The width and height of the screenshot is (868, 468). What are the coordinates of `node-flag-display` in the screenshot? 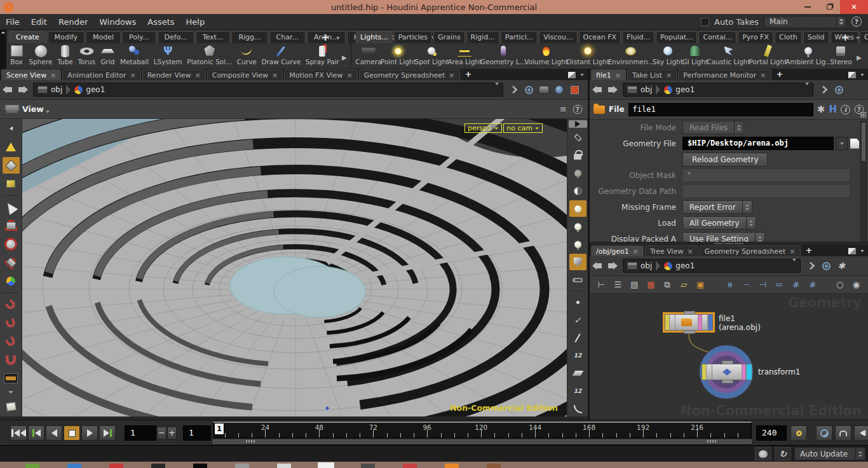 It's located at (749, 372).